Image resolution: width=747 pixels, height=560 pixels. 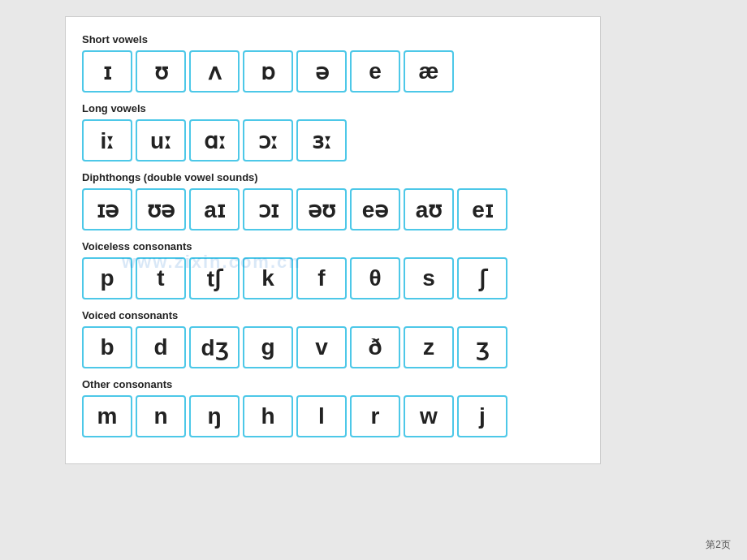 What do you see at coordinates (333, 71) in the screenshot?
I see `symbols-row-short-vowels: ɪʊʌɒəeæ` at bounding box center [333, 71].